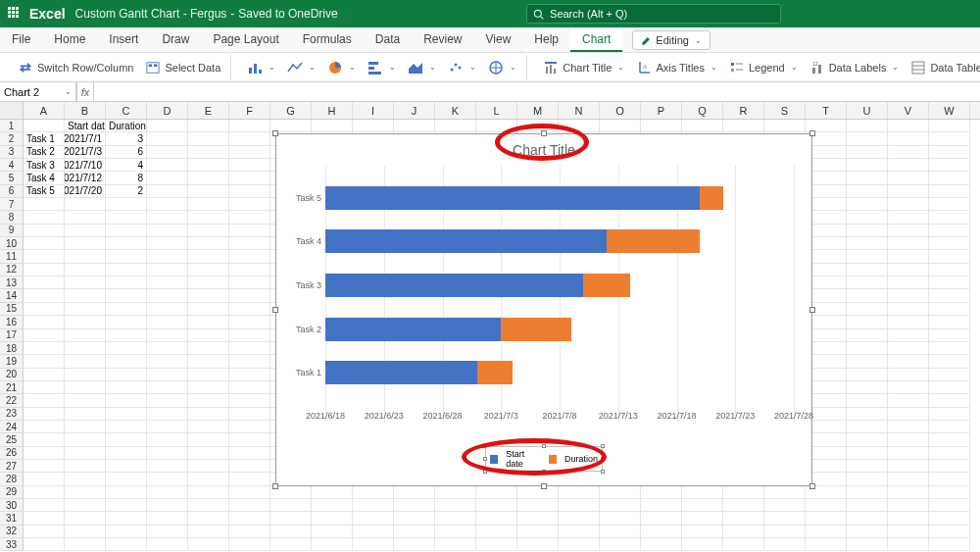 The image size is (980, 552). What do you see at coordinates (388, 39) in the screenshot?
I see `menu-data: Data` at bounding box center [388, 39].